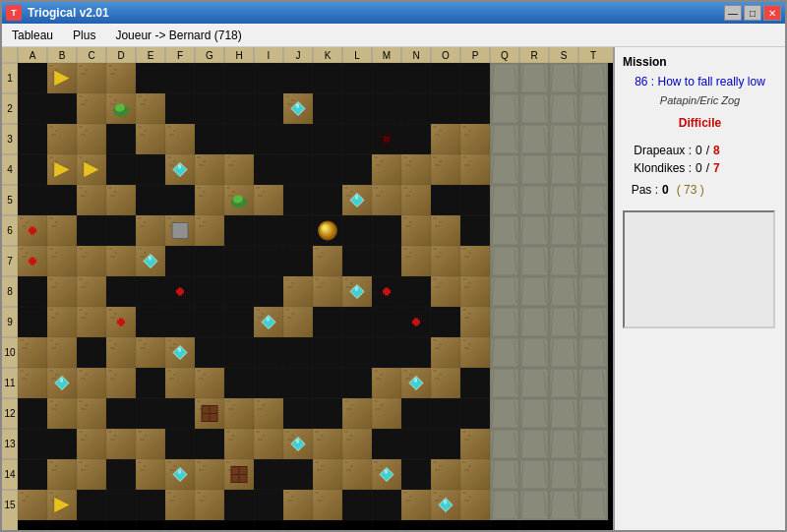 The width and height of the screenshot is (787, 532). Describe the element at coordinates (700, 168) in the screenshot. I see `klondikes-row: Klondikes : 0 / 7` at that location.